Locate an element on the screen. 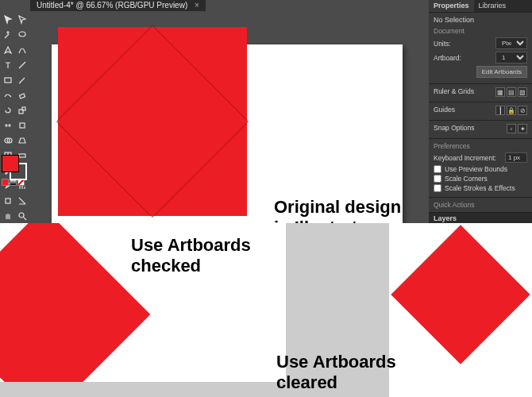  scale-strokes-checkbox is located at coordinates (438, 188).